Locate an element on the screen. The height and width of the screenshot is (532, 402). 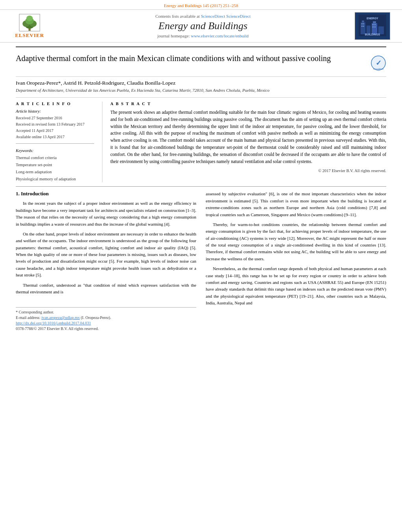
divider is located at coordinates (55, 143).